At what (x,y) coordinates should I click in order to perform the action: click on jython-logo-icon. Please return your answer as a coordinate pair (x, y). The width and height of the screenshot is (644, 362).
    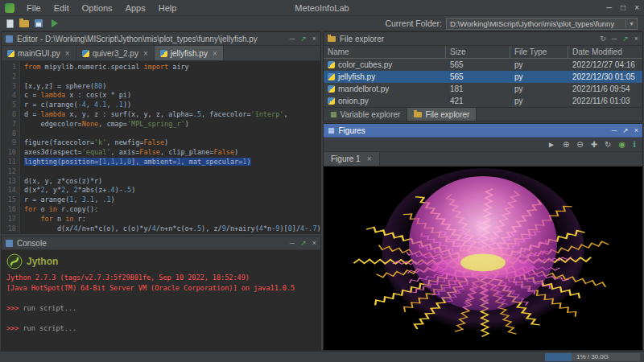
    Looking at the image, I should click on (14, 261).